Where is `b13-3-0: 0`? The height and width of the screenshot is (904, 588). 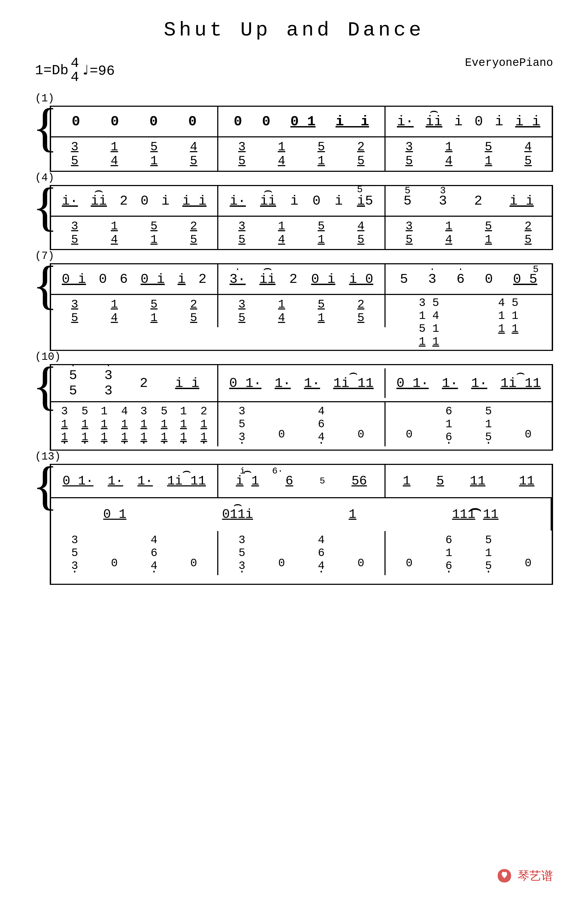
b13-3-0: 0 is located at coordinates (409, 564).